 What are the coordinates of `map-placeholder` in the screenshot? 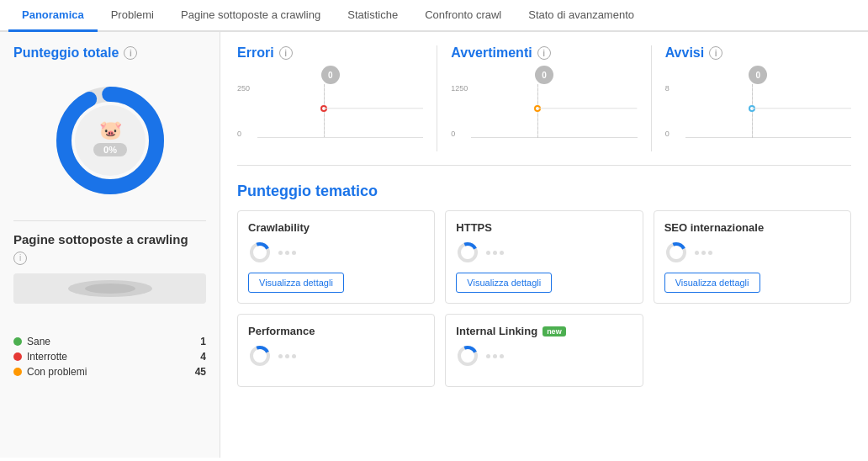 It's located at (109, 289).